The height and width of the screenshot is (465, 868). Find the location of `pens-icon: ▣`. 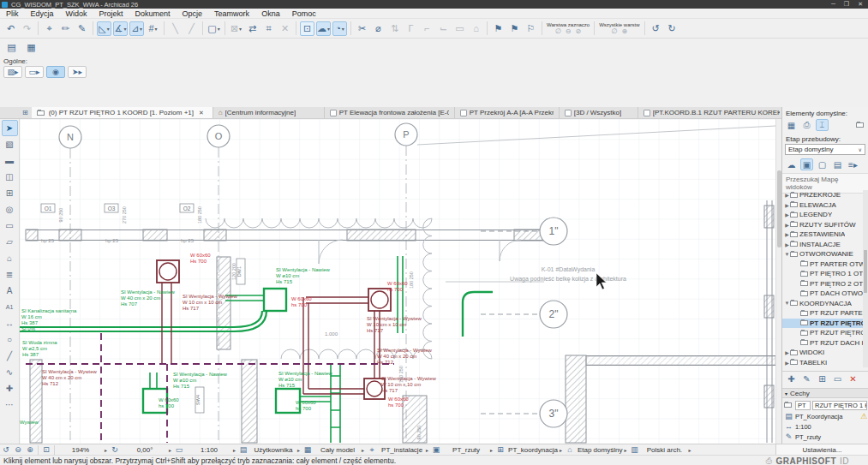

pens-icon: ▣ is located at coordinates (436, 450).